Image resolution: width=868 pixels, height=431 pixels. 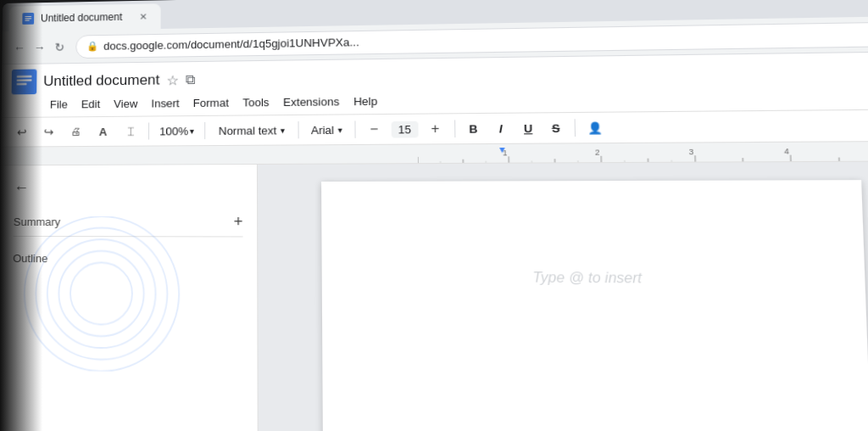 What do you see at coordinates (176, 131) in the screenshot?
I see `zoom-selector: 100% ▾` at bounding box center [176, 131].